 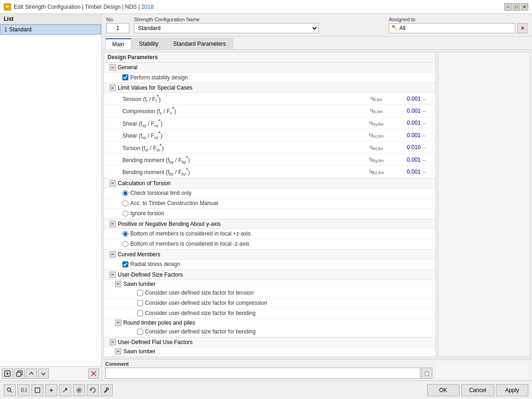 I want to click on bending-z-unit: --, so click(x=428, y=172).